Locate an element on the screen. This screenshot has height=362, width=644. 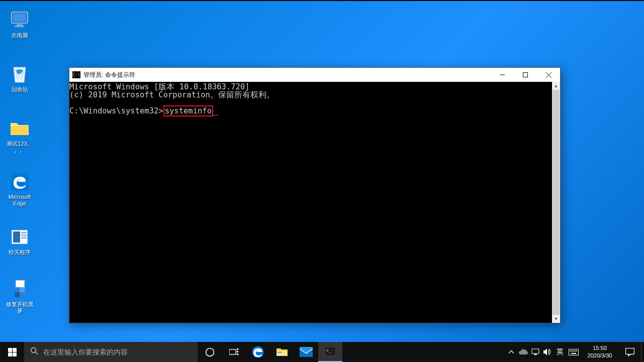
minimize-button is located at coordinates (502, 75).